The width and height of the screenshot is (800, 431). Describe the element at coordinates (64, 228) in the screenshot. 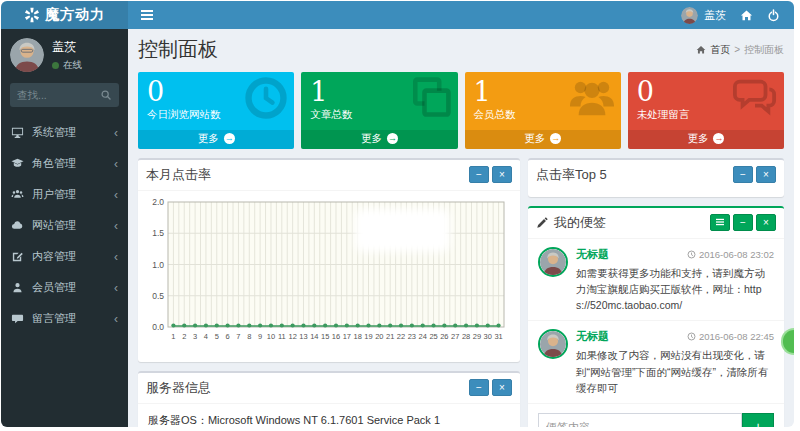

I see `sidebar: 盖茨 在线 系统管理‹ 角色管理‹ 用户管理‹` at that location.